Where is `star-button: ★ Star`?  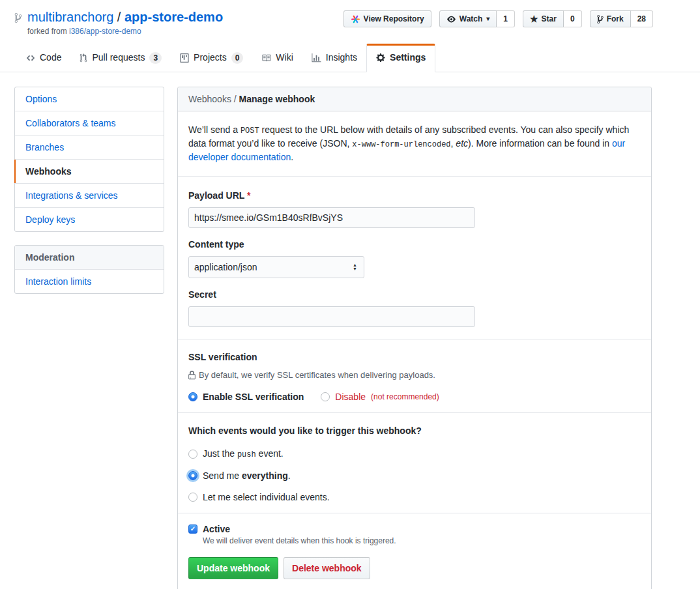 star-button: ★ Star is located at coordinates (544, 19).